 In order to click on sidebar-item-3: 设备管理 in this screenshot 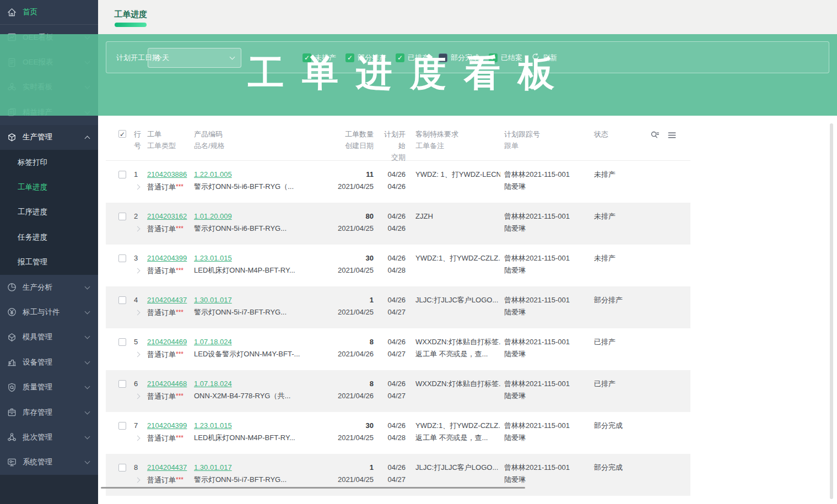, I will do `click(49, 362)`.